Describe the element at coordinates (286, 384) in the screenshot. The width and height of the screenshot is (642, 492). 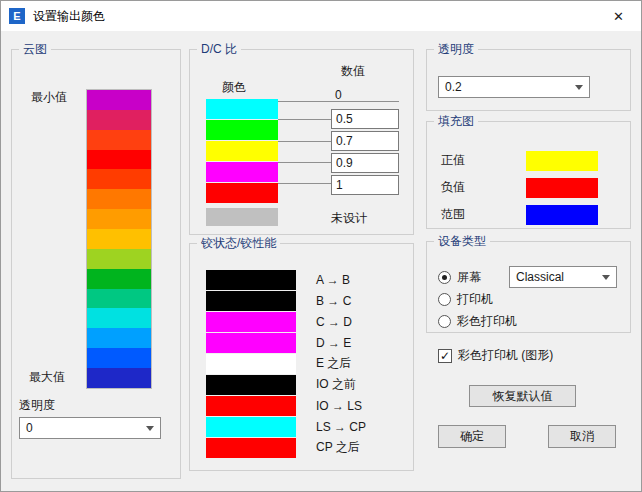
I see `hinge-row: IO 之前` at that location.